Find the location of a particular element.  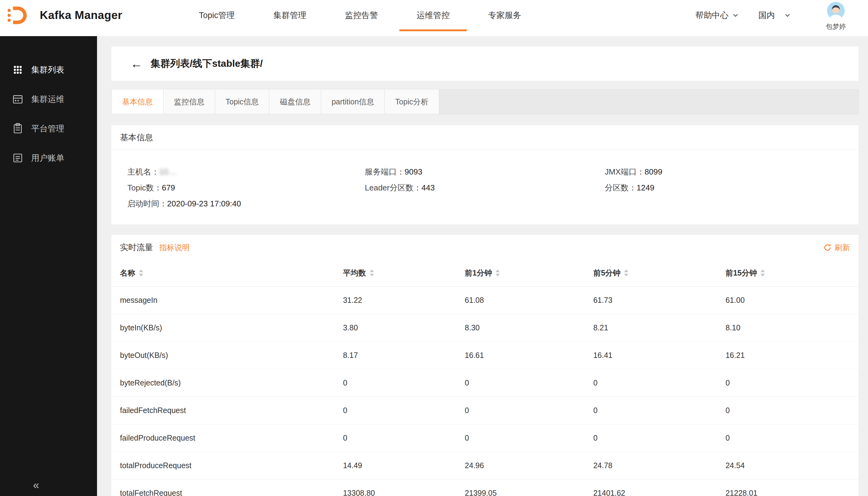

top-navigation: Topic管理 集群管理 监控告警 运维管控 专家服务 is located at coordinates (360, 15).